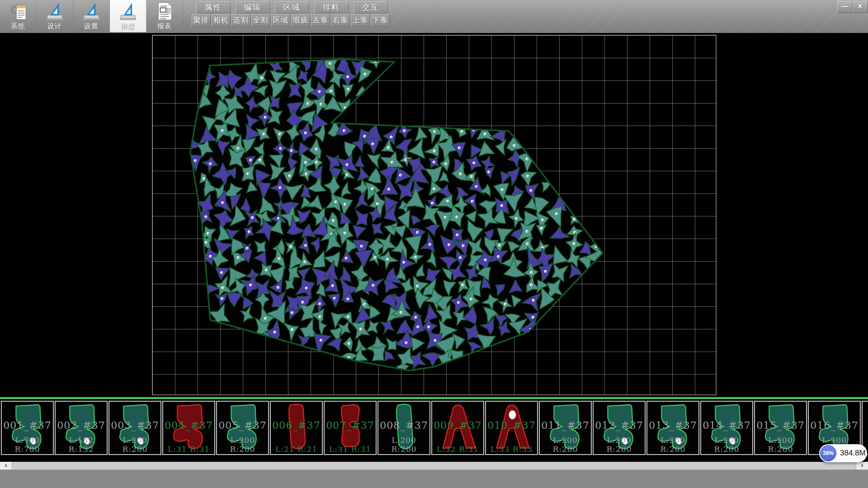  I want to click on close-button: ×, so click(860, 7).